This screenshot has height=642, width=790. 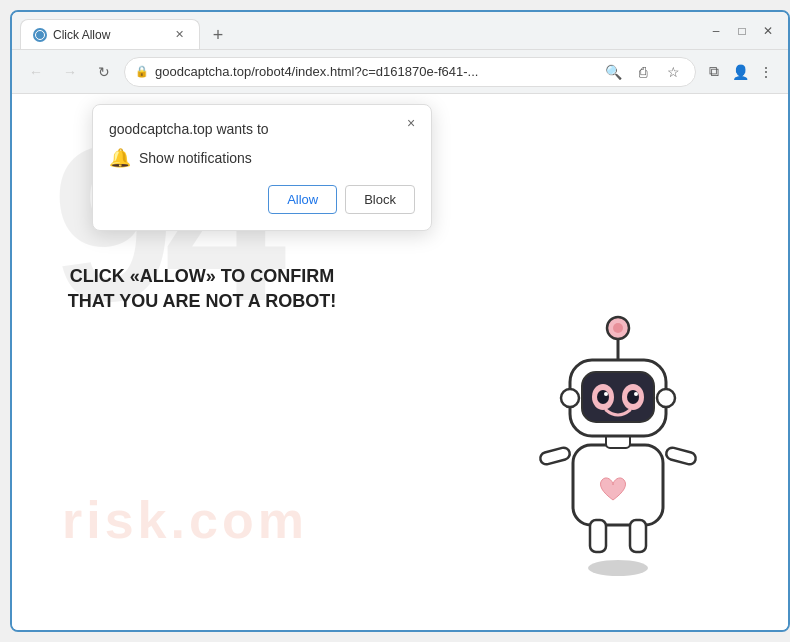 What do you see at coordinates (555, 456) in the screenshot?
I see `robot-left-arm` at bounding box center [555, 456].